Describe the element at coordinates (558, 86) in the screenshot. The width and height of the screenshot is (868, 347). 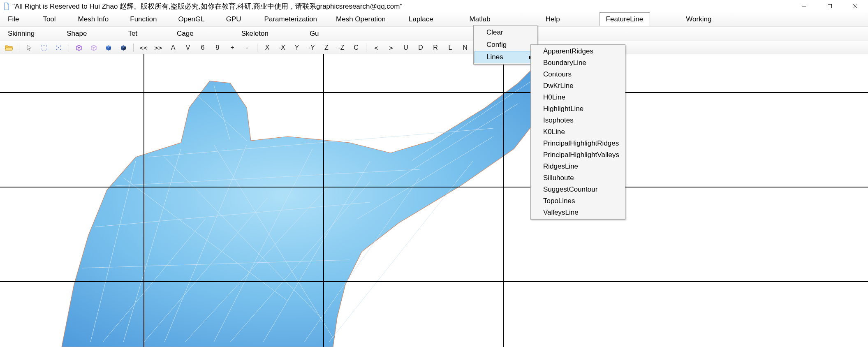
I see `submenu-item-label: DwKrLine` at that location.